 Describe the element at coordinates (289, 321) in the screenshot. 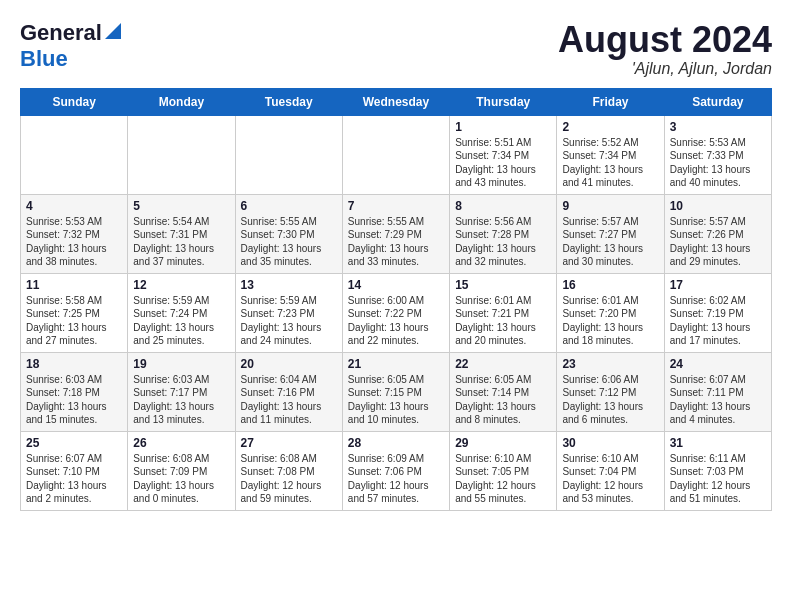

I see `day-info: Sunrise: 5:59 AM Sunset: 7:23 PM Dayligh…` at that location.